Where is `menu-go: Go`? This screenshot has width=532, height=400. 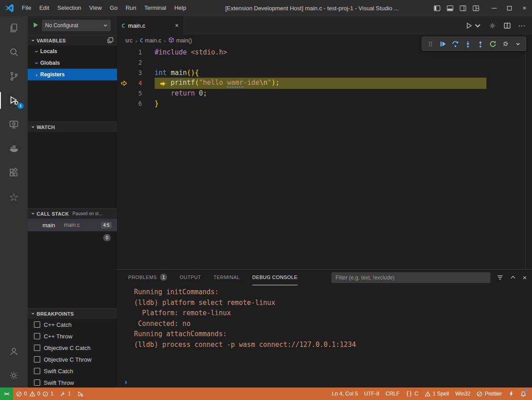 menu-go: Go is located at coordinates (113, 8).